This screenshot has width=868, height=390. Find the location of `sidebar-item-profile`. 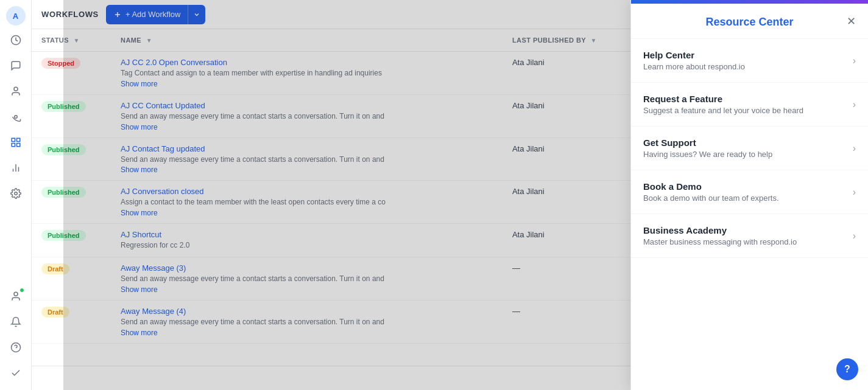

sidebar-item-profile is located at coordinates (16, 296).